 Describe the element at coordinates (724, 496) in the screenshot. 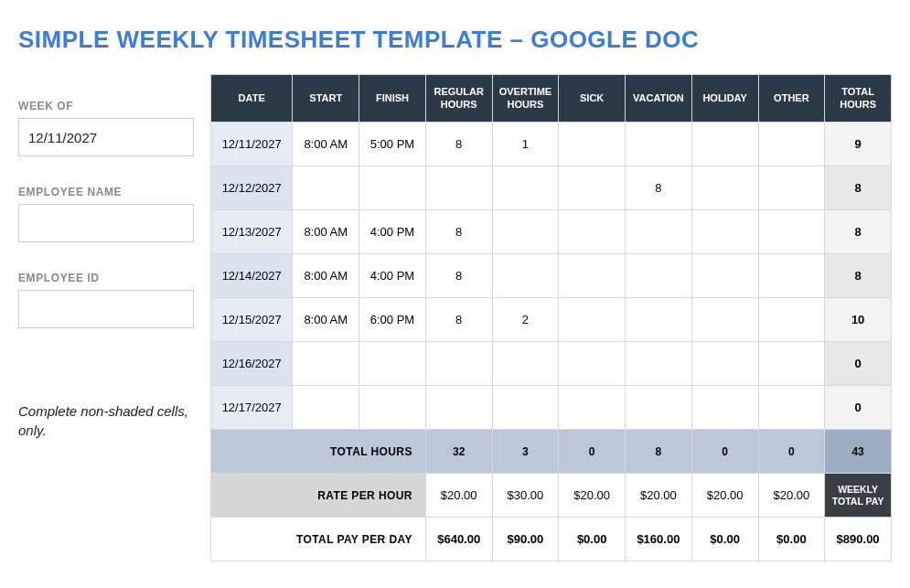

I see `rate-holiday: $20.00` at that location.